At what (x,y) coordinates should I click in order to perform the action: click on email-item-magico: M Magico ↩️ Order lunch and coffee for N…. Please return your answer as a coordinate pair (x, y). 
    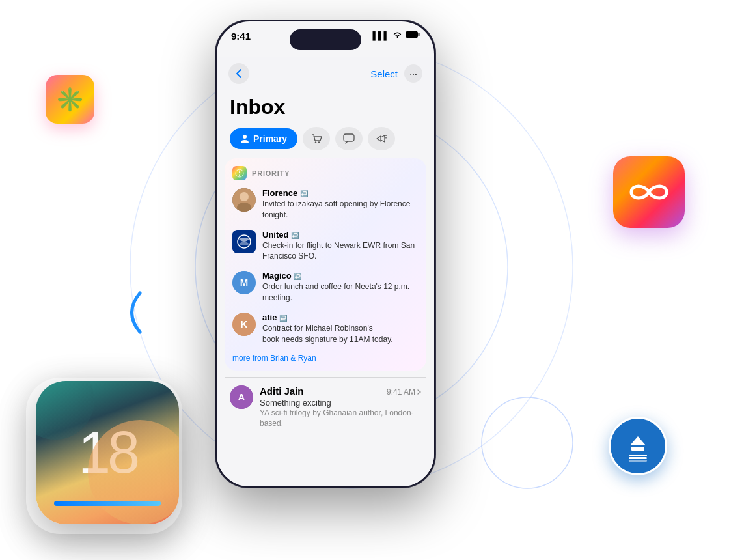
    Looking at the image, I should click on (325, 287).